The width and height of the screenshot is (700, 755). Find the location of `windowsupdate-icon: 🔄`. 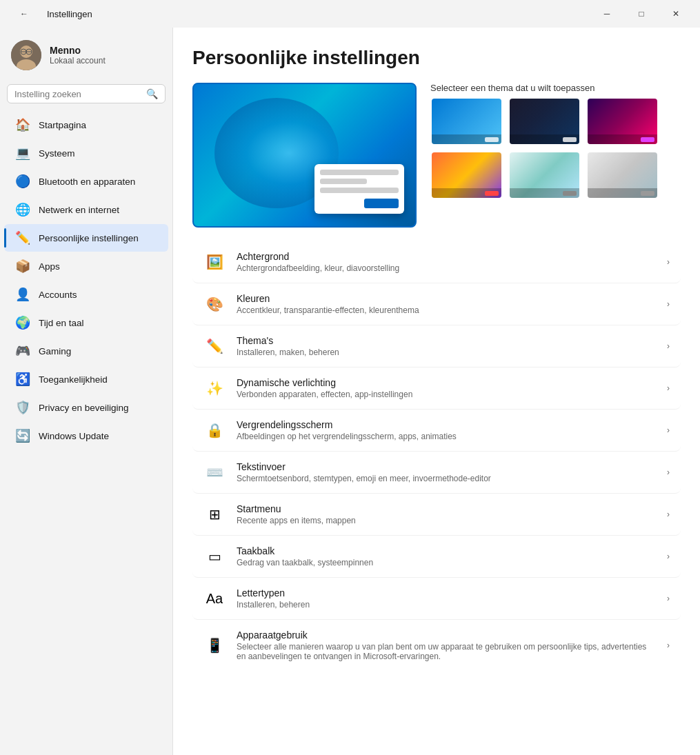

windowsupdate-icon: 🔄 is located at coordinates (23, 436).